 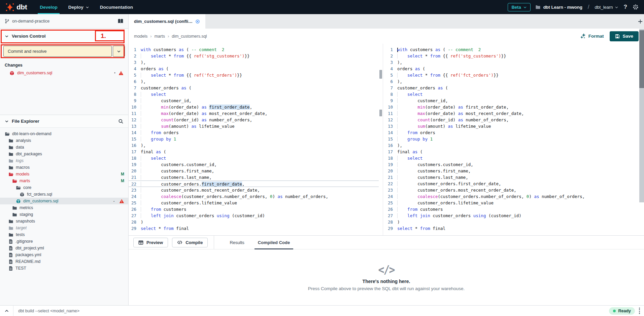 I want to click on breadcrumb-models: models, so click(x=141, y=36).